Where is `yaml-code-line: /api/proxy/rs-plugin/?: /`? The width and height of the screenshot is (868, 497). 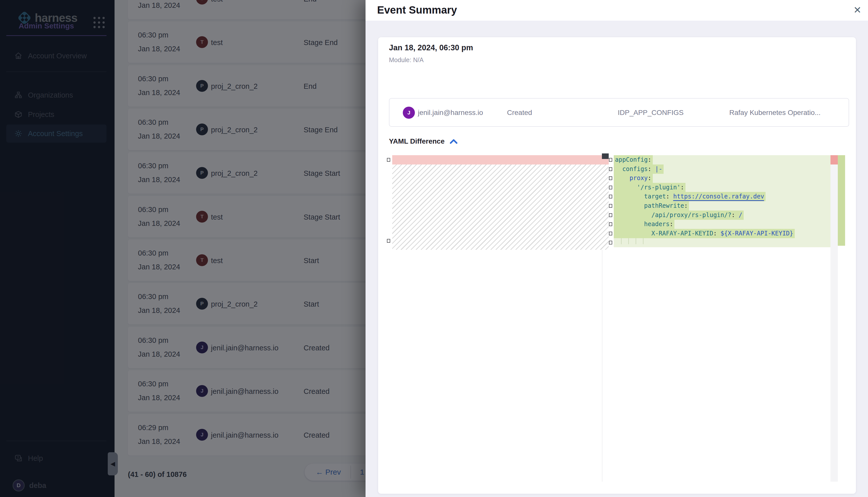
yaml-code-line: /api/proxy/rs-plugin/?: / is located at coordinates (722, 215).